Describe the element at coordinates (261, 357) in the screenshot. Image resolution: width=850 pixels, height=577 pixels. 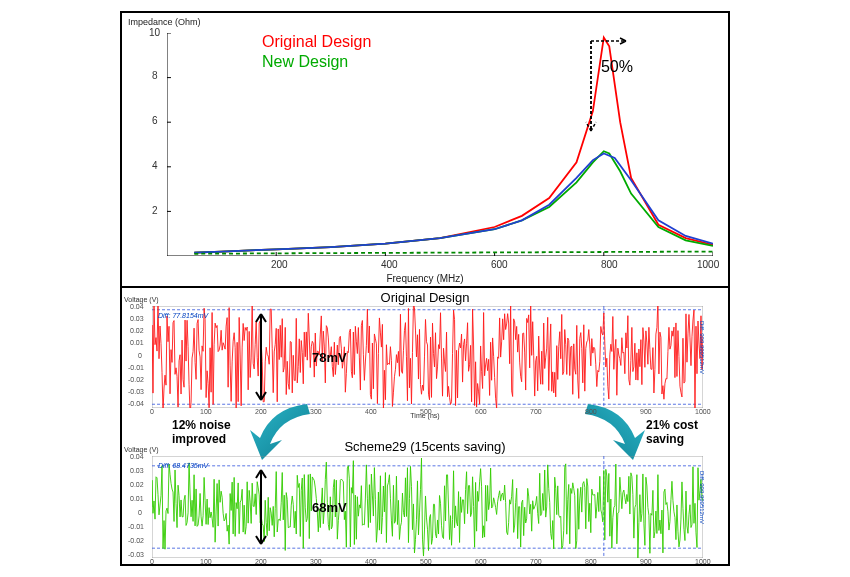
I see `orig-vspan-arrow-icon` at that location.